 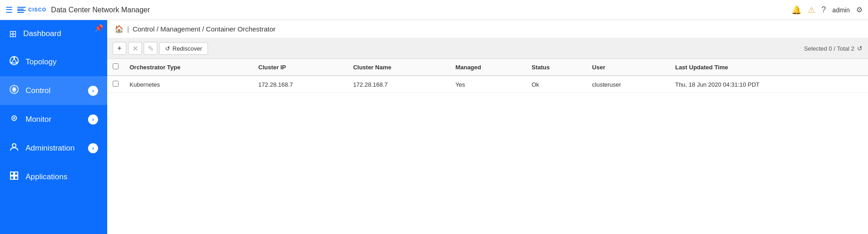 What do you see at coordinates (61, 34) in the screenshot?
I see `sidebar-label-dashboard: Dashboard` at bounding box center [61, 34].